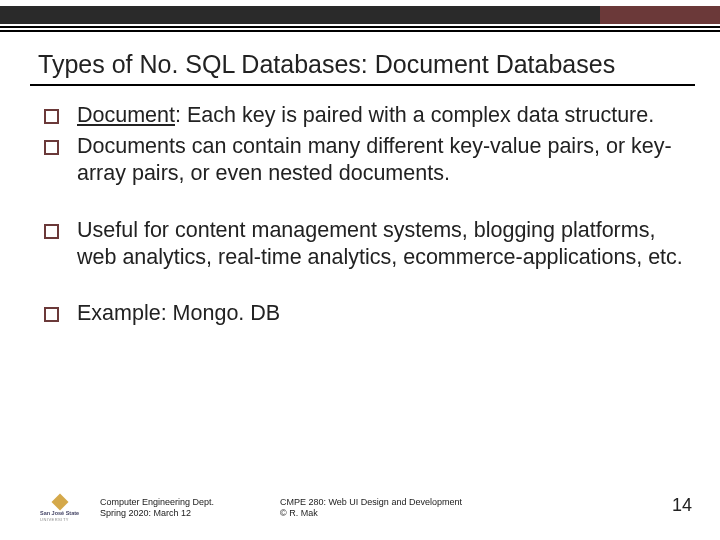 The width and height of the screenshot is (720, 540). Describe the element at coordinates (364, 244) in the screenshot. I see `list-item: Useful for content management systems, b…` at that location.